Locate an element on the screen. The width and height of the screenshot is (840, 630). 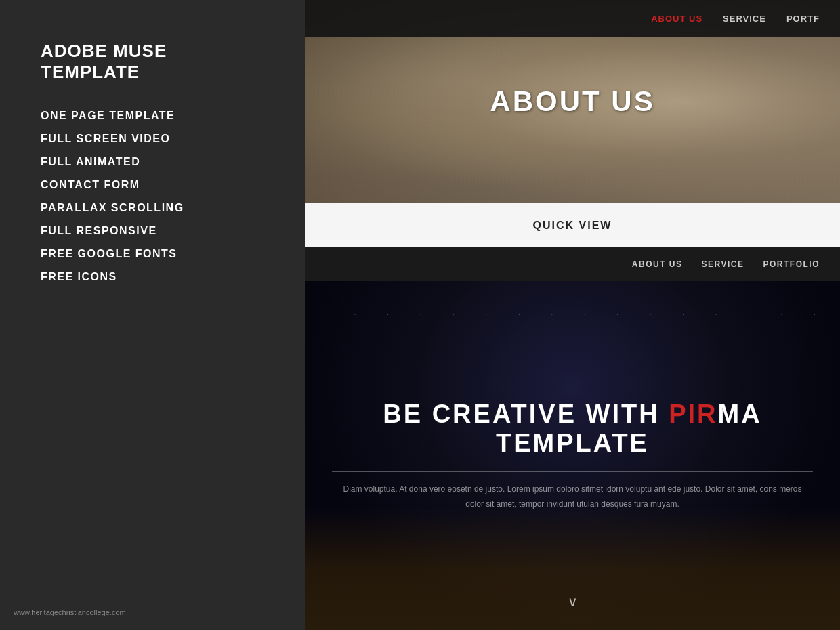
feature-item: FULL RESPONSIVE is located at coordinates (152, 231).